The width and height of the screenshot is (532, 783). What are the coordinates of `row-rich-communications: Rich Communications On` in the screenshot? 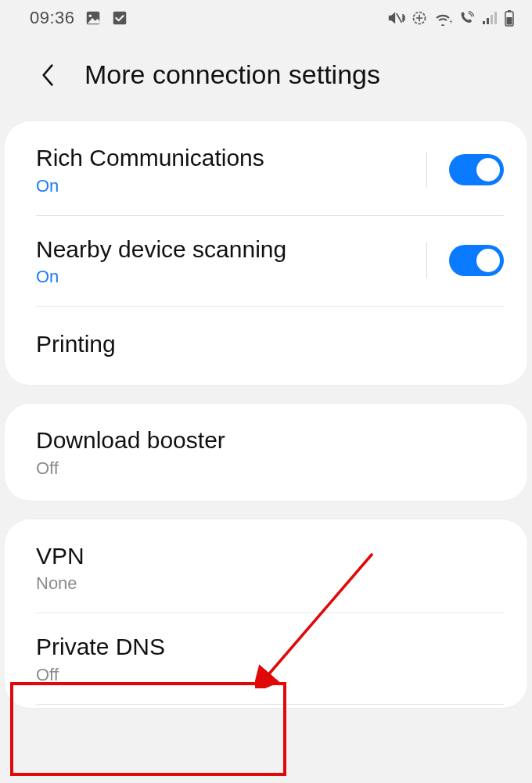 It's located at (266, 170).